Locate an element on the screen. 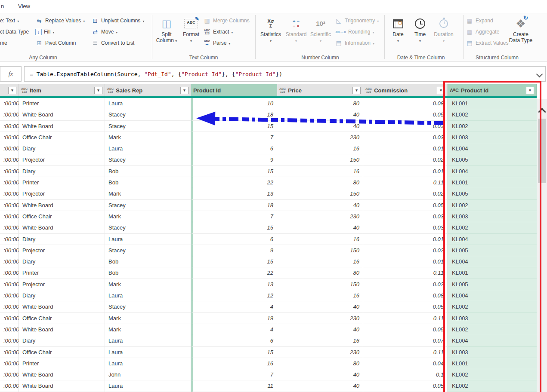 This screenshot has height=392, width=547. fill-button: Fill is located at coordinates (45, 32).